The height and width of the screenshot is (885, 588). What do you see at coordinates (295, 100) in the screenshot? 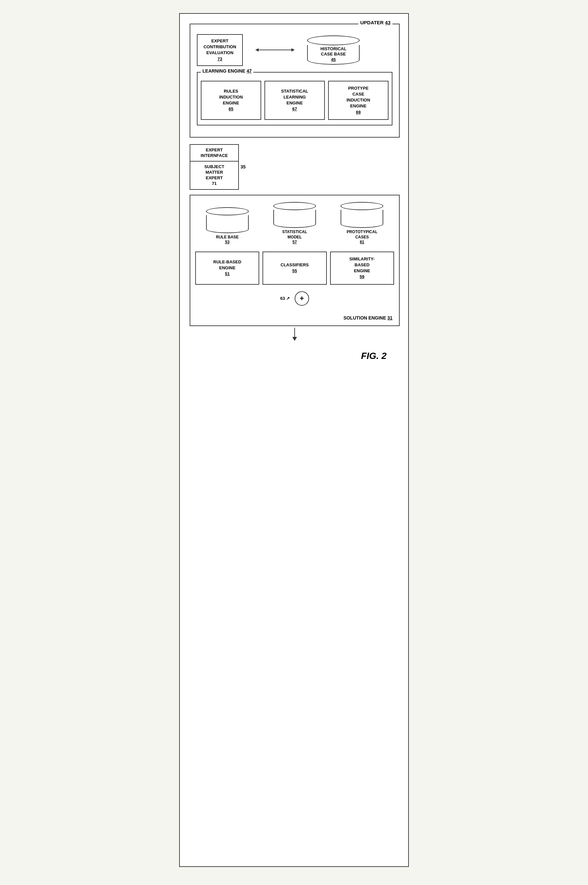
I see `statistical-learning-box: STATISTICALLEARNINGENGINE67` at bounding box center [295, 100].